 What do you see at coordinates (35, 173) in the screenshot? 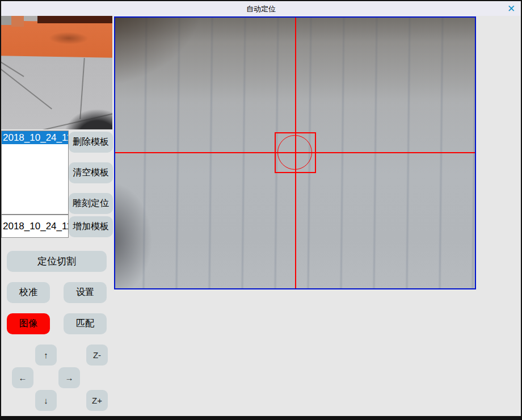
I see `template-list: 2018_10_24_11` at bounding box center [35, 173].